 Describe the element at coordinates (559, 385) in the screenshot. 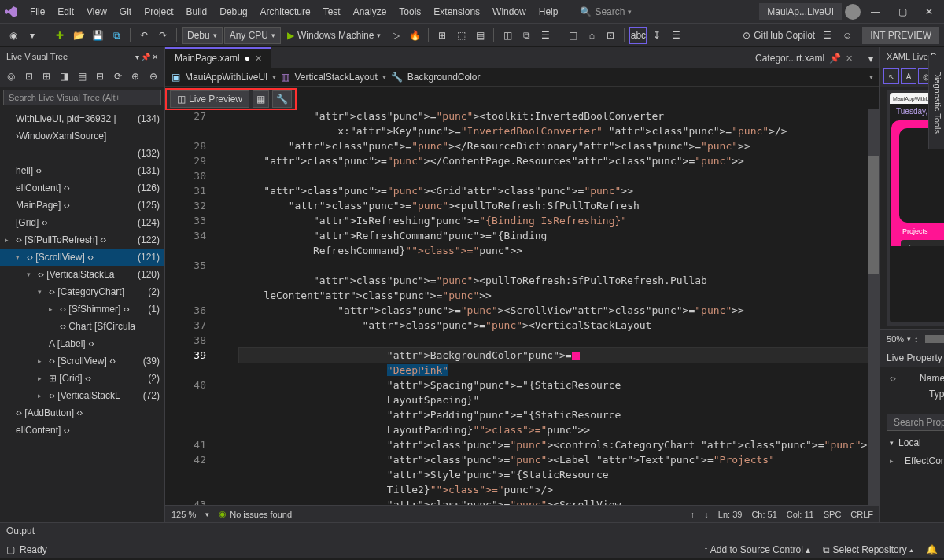

I see `code-line: "attr">Spacing"punc">="{StaticResource` at that location.